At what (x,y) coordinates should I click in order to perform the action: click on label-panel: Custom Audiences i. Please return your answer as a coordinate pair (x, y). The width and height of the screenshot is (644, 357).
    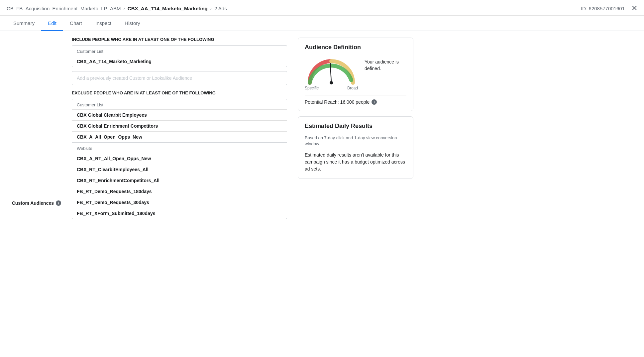
    Looking at the image, I should click on (33, 128).